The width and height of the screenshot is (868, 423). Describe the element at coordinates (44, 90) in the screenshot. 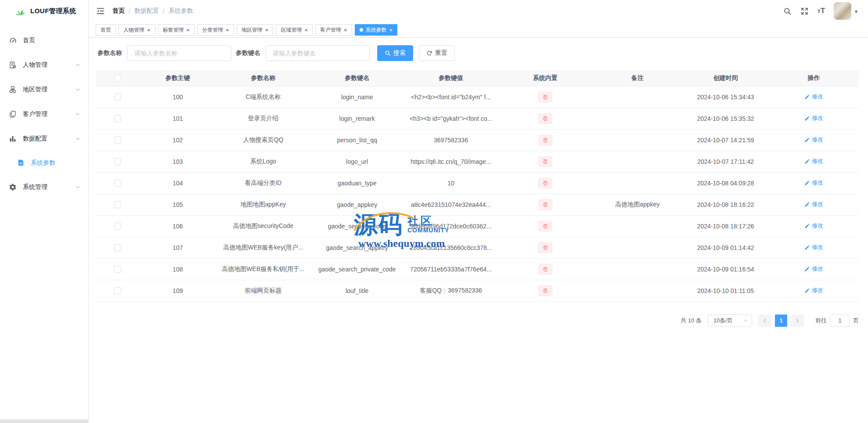

I see `sidebar-item: 地区管理` at that location.